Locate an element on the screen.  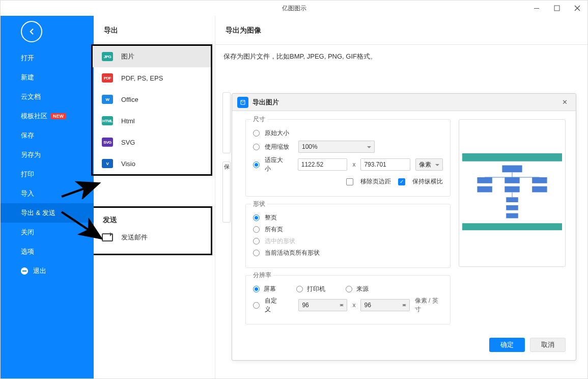
radio-label: 当前活动页所有形状 is located at coordinates (292, 253).